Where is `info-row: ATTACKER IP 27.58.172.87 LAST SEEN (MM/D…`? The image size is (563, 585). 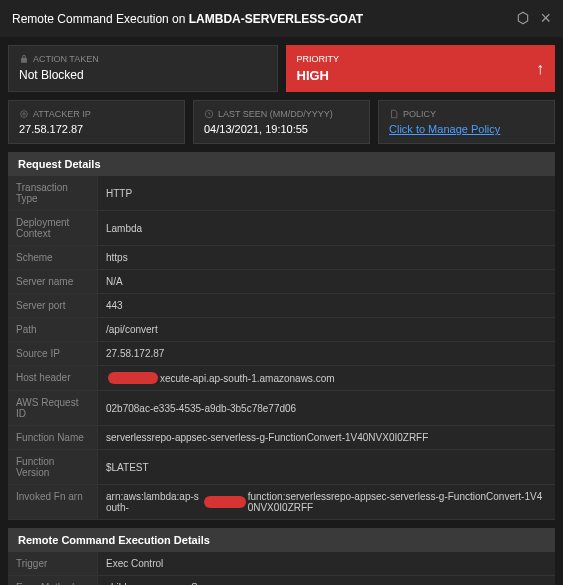 info-row: ATTACKER IP 27.58.172.87 LAST SEEN (MM/D… is located at coordinates (282, 126).